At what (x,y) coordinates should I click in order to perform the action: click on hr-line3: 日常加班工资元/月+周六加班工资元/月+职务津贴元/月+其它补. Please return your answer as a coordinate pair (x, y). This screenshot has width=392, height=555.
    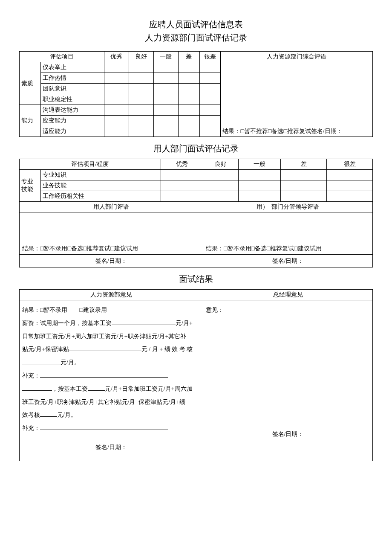
    Looking at the image, I should click on (111, 337).